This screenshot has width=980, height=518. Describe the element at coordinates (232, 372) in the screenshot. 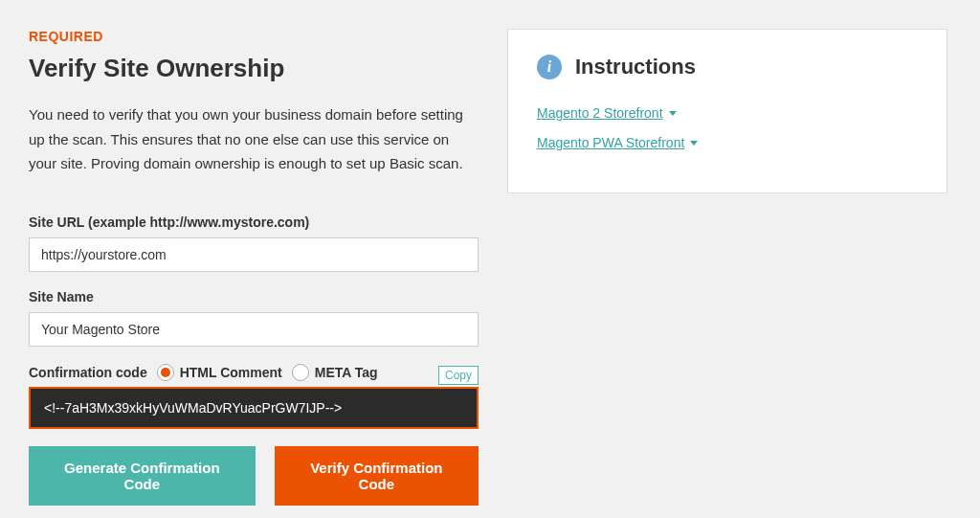

I see `radio-html-comment-label: HTML Comment` at that location.